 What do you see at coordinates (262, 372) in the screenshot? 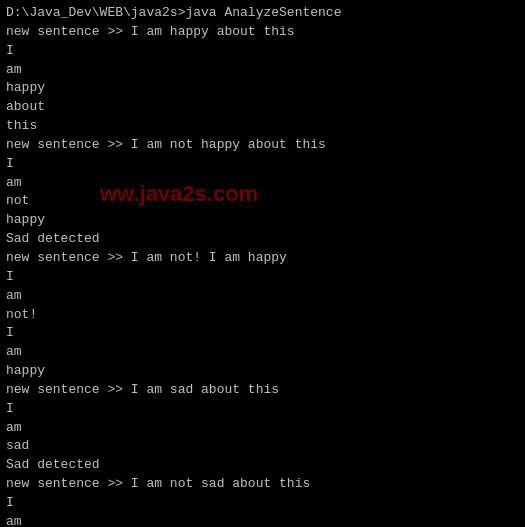
I see `terminal-line-s3-w6: happy` at bounding box center [262, 372].